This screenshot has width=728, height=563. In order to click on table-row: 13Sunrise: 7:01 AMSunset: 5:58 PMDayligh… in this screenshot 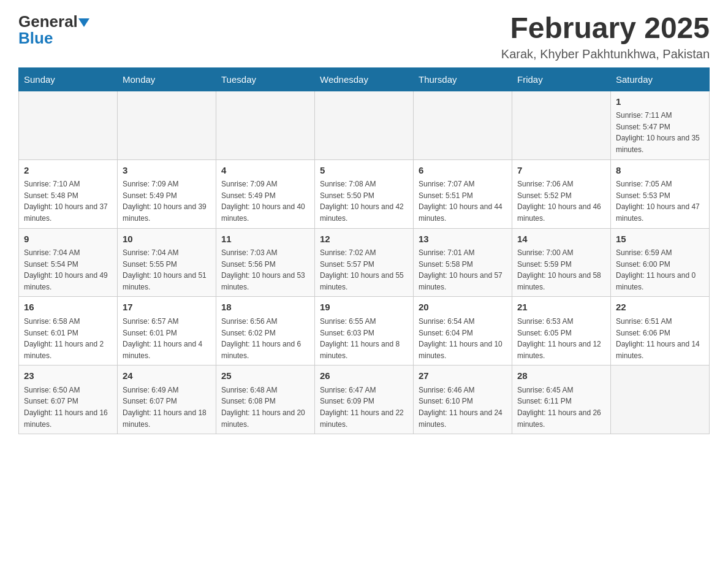, I will do `click(463, 262)`.